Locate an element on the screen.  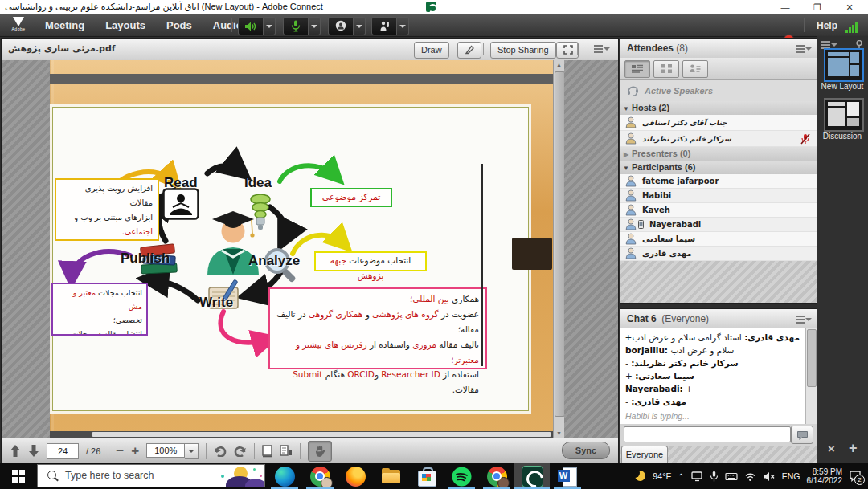
stage-label-analyze: Analyze is located at coordinates (274, 261).